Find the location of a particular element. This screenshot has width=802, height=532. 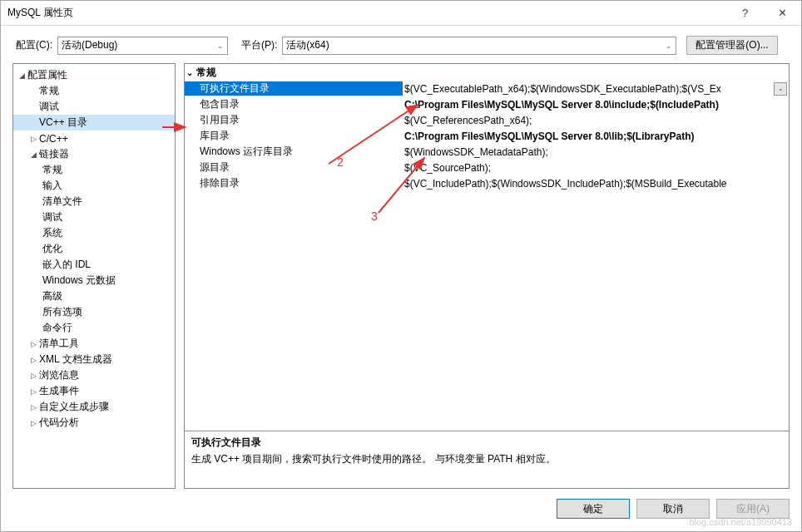

description-title: 可执行文件目录 is located at coordinates (487, 442).